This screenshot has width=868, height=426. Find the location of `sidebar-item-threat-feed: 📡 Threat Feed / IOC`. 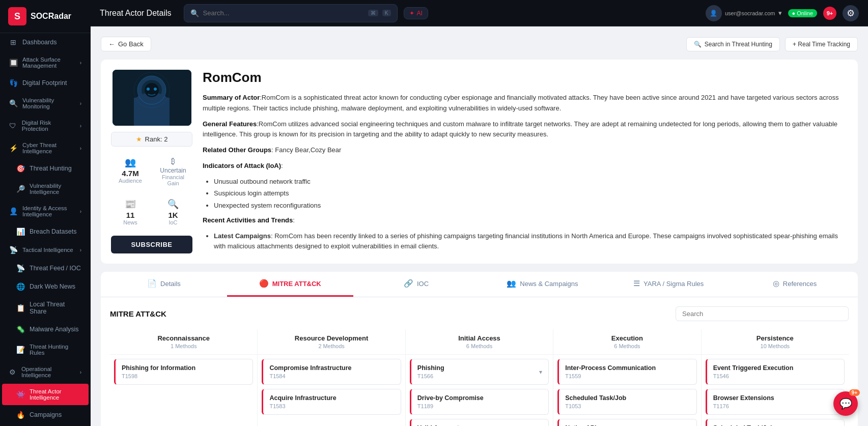

sidebar-item-threat-feed: 📡 Threat Feed / IOC is located at coordinates (45, 268).